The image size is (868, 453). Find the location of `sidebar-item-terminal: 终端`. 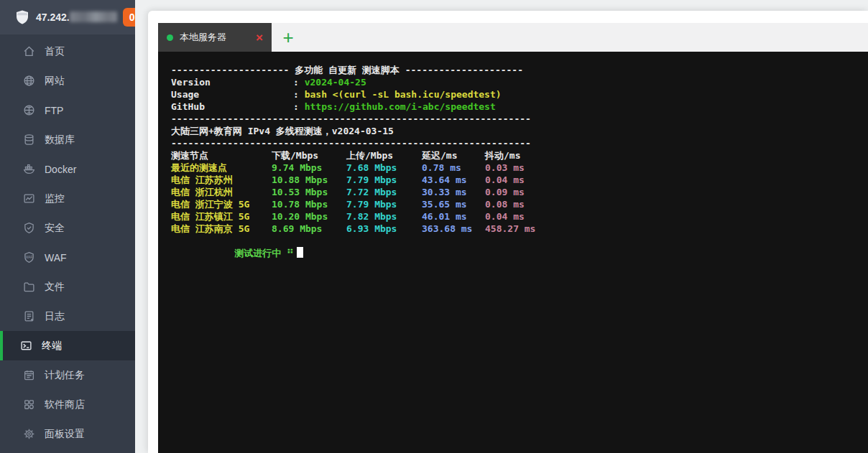

sidebar-item-terminal: 终端 is located at coordinates (68, 346).